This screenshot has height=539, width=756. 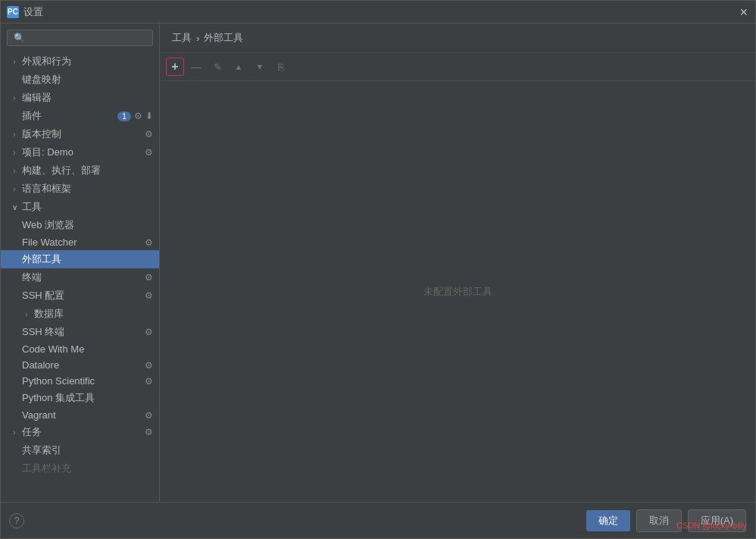 What do you see at coordinates (217, 67) in the screenshot?
I see `edit-tool-button: ✎` at bounding box center [217, 67].